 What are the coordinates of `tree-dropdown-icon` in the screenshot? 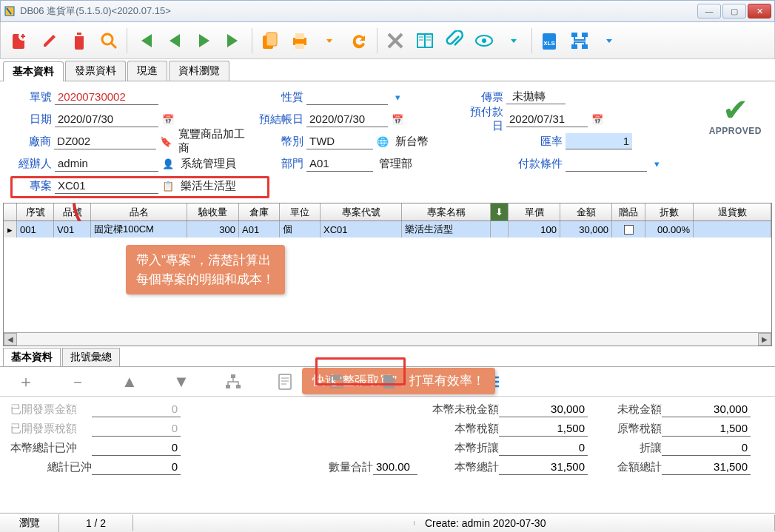 It's located at (609, 41).